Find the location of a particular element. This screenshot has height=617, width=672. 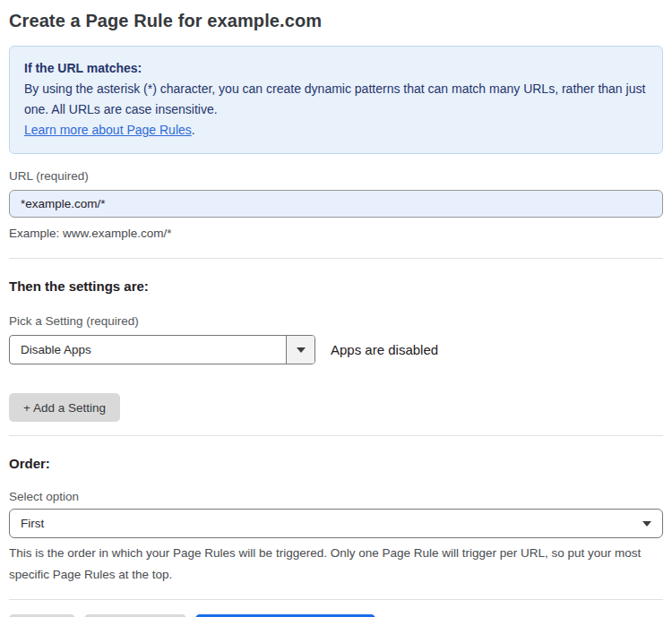

order-select-label: Select option is located at coordinates (336, 496).